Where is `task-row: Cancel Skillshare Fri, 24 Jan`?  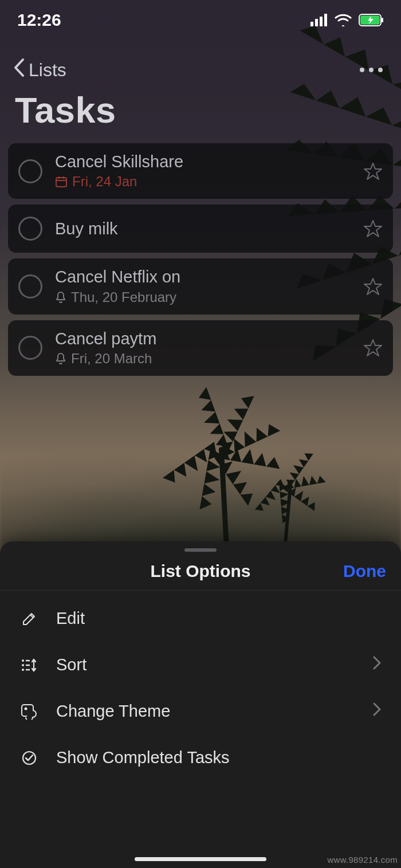 task-row: Cancel Skillshare Fri, 24 Jan is located at coordinates (200, 171).